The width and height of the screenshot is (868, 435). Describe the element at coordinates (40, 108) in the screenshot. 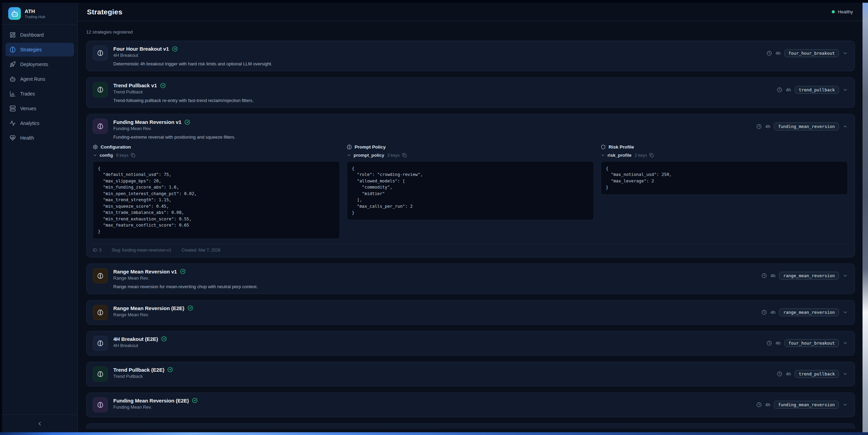

I see `sidebar-item-venues: Venues` at that location.